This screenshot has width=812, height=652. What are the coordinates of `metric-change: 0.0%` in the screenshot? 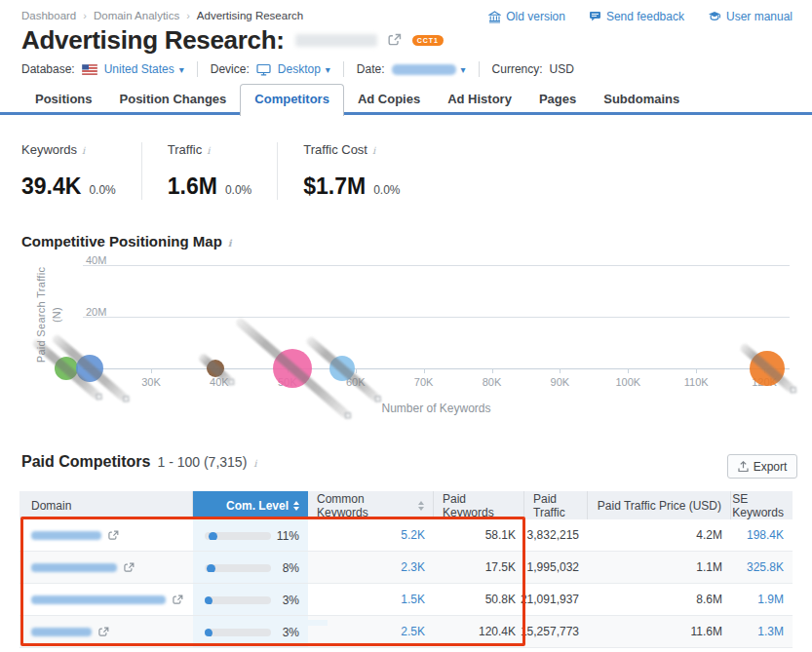 It's located at (101, 190).